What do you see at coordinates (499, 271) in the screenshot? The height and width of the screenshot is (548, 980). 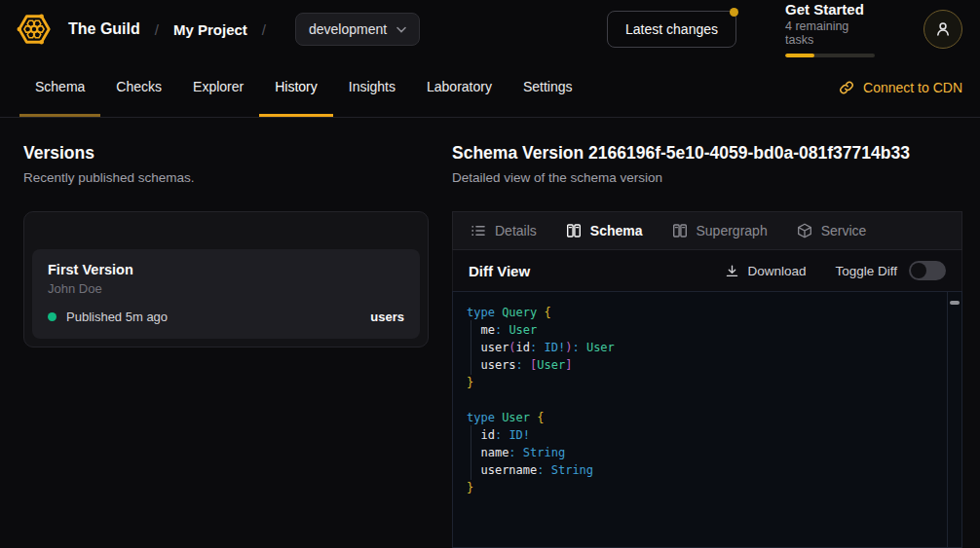 I see `diff-view-title: Diff View` at bounding box center [499, 271].